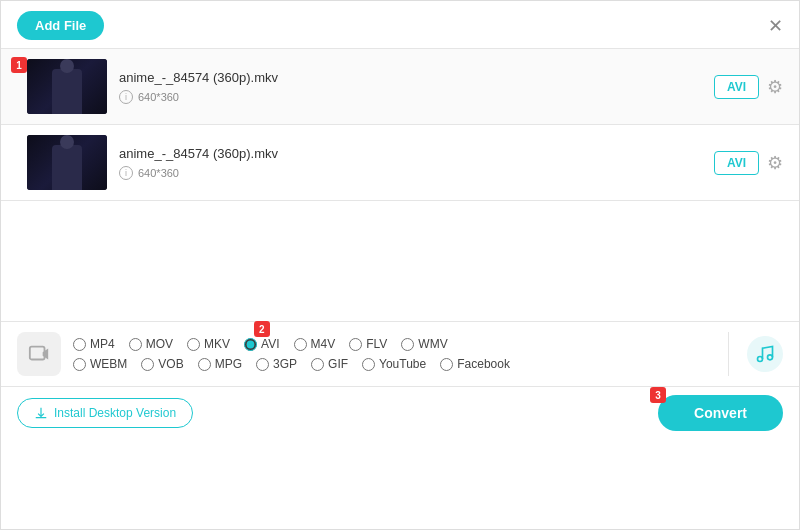 The image size is (800, 530). What do you see at coordinates (105, 413) in the screenshot?
I see `install-desktop-button: Install Desktop Version` at bounding box center [105, 413].